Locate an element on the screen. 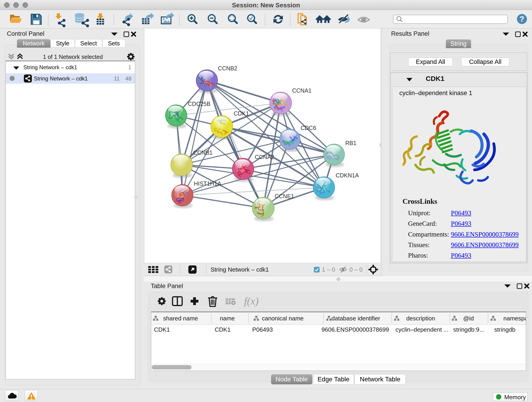 This screenshot has height=402, width=532. svg-text: CCNA1 is located at coordinates (302, 90).